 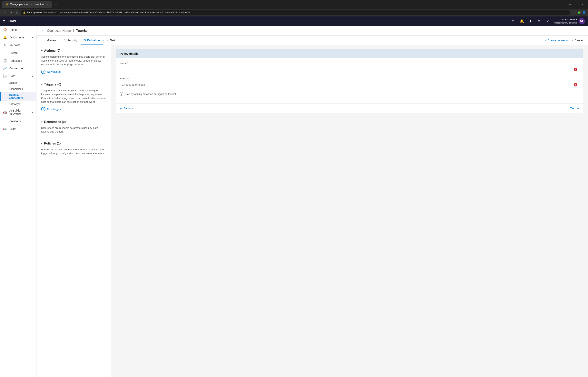 I want to click on sidebar-sub-item-gateways: Gateways, so click(x=18, y=104).